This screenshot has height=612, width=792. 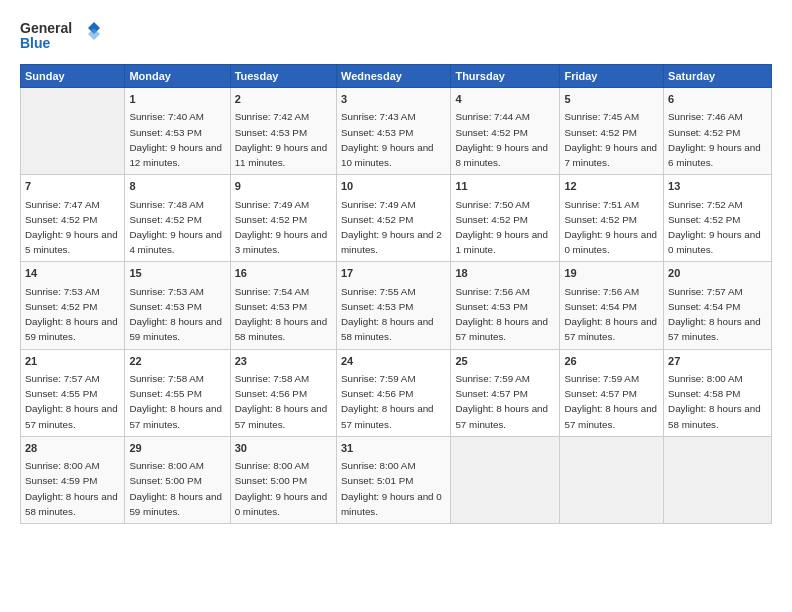 I want to click on day-info: Sunrise: 7:56 AMSunset: 4:54 PMDaylight:…, so click(x=610, y=314).